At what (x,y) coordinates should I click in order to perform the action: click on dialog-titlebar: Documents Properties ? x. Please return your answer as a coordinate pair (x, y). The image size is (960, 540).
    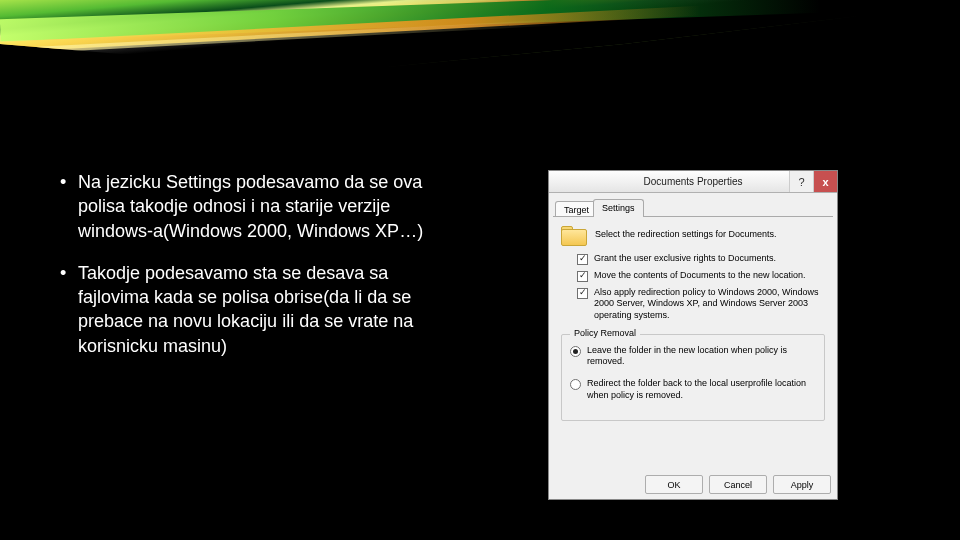
    Looking at the image, I should click on (693, 182).